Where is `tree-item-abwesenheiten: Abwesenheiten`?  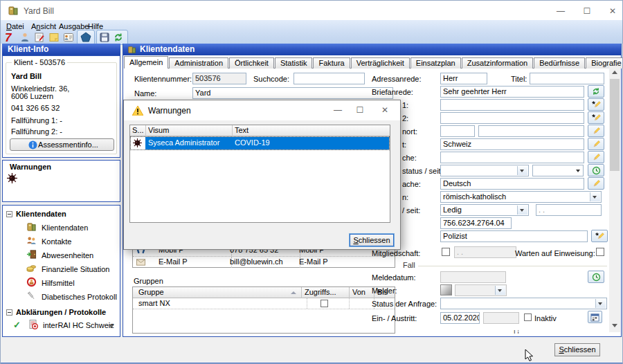 tree-item-abwesenheiten: Abwesenheiten is located at coordinates (68, 255).